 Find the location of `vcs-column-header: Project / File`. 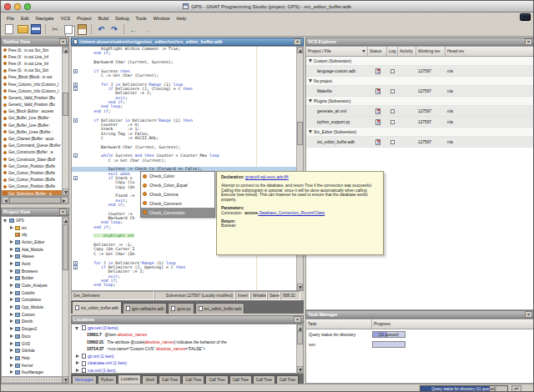

vcs-column-header: Project / File is located at coordinates (337, 52).